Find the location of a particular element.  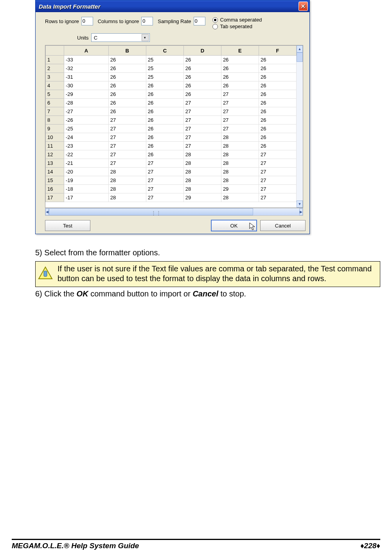

row-header: 11 is located at coordinates (55, 146).